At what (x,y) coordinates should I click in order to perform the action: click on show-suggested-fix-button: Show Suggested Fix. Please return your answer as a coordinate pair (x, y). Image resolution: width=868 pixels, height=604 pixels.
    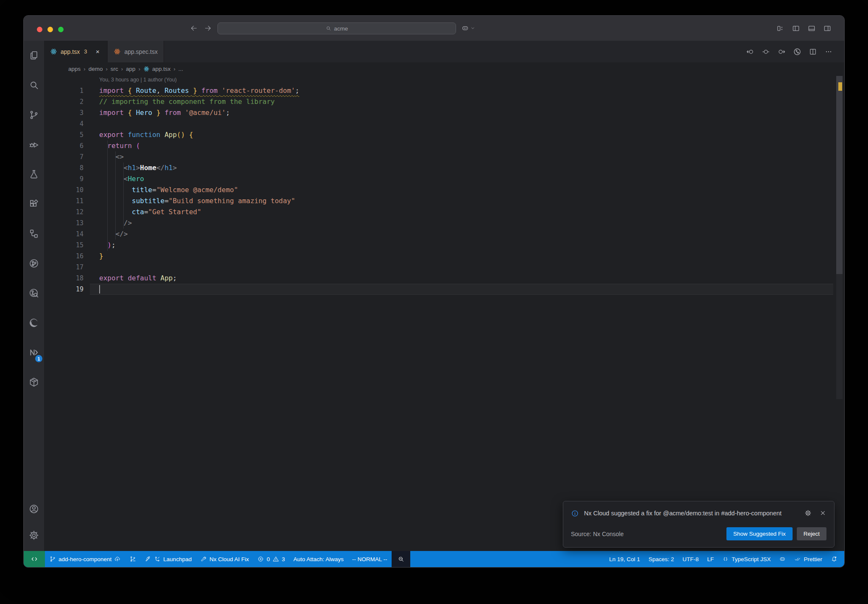
    Looking at the image, I should click on (760, 534).